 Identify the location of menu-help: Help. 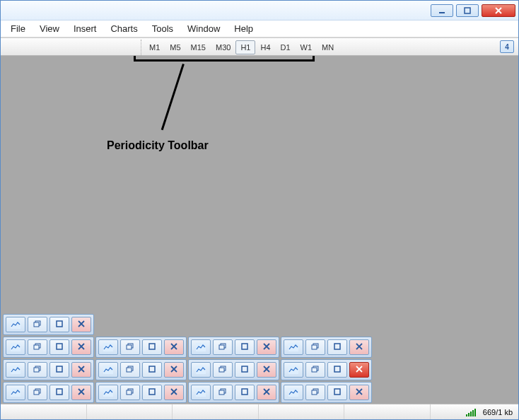
(243, 28).